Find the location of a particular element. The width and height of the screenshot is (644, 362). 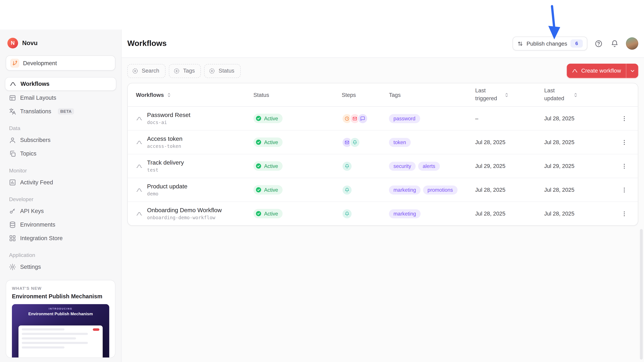

column-header-status: Status is located at coordinates (298, 95).